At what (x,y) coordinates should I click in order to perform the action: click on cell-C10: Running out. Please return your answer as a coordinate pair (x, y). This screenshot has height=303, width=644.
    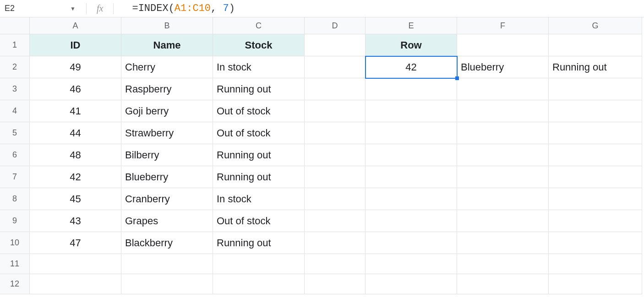
    Looking at the image, I should click on (259, 243).